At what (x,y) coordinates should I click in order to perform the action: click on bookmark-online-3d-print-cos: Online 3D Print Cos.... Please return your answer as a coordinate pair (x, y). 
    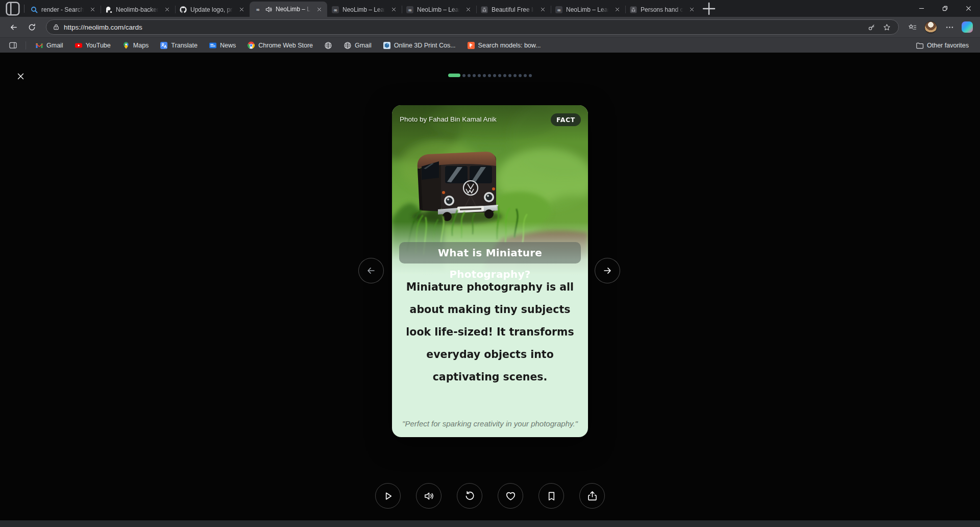
    Looking at the image, I should click on (420, 45).